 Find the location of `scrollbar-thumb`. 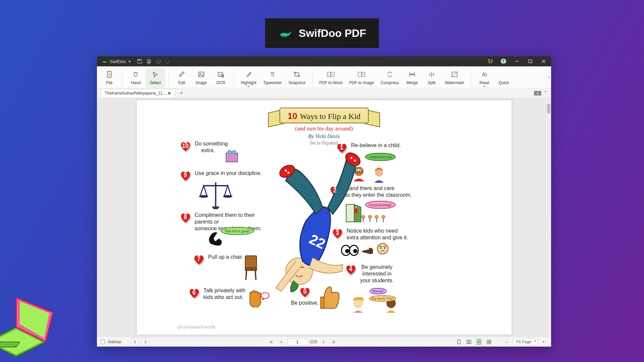

scrollbar-thumb is located at coordinates (549, 109).